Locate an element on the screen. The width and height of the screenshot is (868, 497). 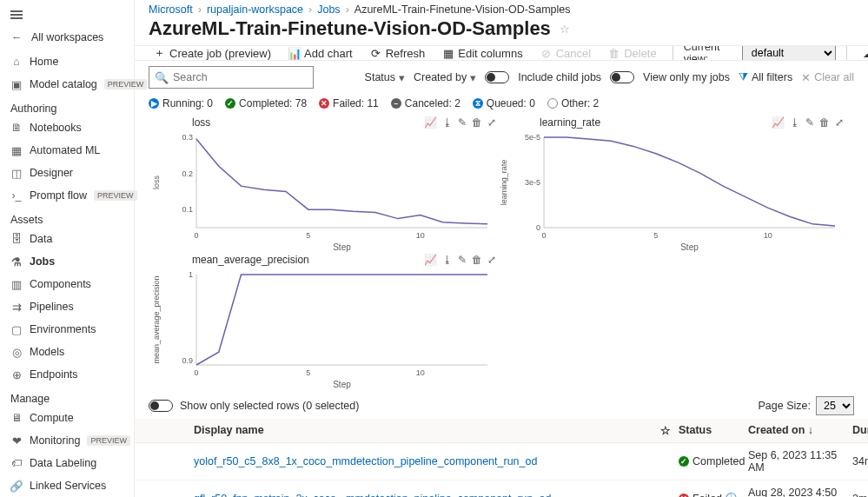
toggle-label: Include child jobs is located at coordinates (560, 77).